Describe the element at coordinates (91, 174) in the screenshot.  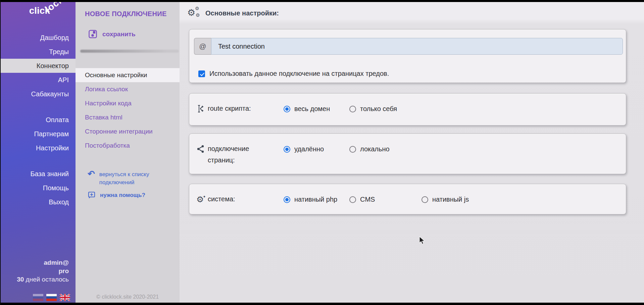
I see `undo-icon: ↶` at that location.